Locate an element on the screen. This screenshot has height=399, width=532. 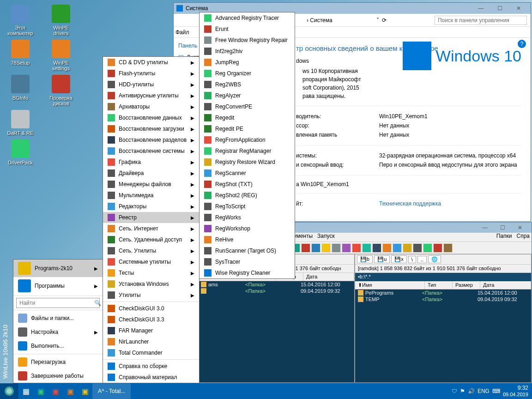
tc-right-path: •b:\*.* is located at coordinates (443, 277).